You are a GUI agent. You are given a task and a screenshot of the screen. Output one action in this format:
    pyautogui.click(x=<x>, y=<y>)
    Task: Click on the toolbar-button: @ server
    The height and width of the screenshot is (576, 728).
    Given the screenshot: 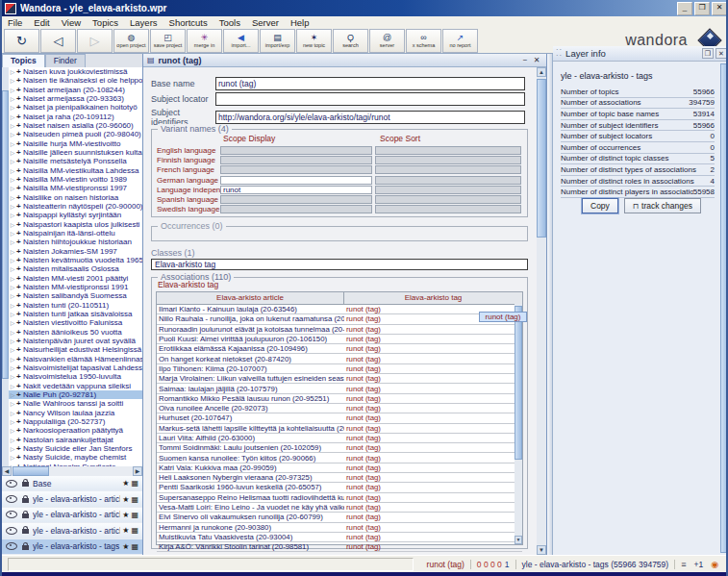 What is the action you would take?
    pyautogui.click(x=387, y=40)
    